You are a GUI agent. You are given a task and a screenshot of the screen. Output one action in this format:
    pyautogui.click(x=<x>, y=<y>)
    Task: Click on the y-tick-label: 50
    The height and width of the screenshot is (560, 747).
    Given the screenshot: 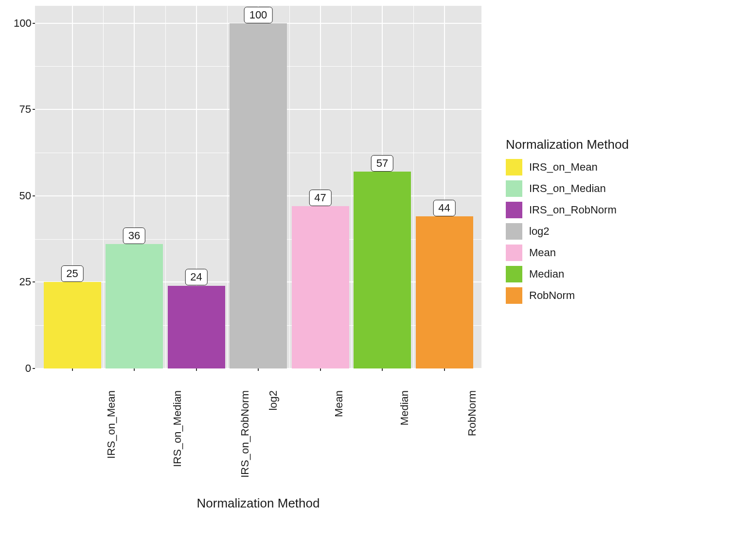 What is the action you would take?
    pyautogui.click(x=22, y=196)
    